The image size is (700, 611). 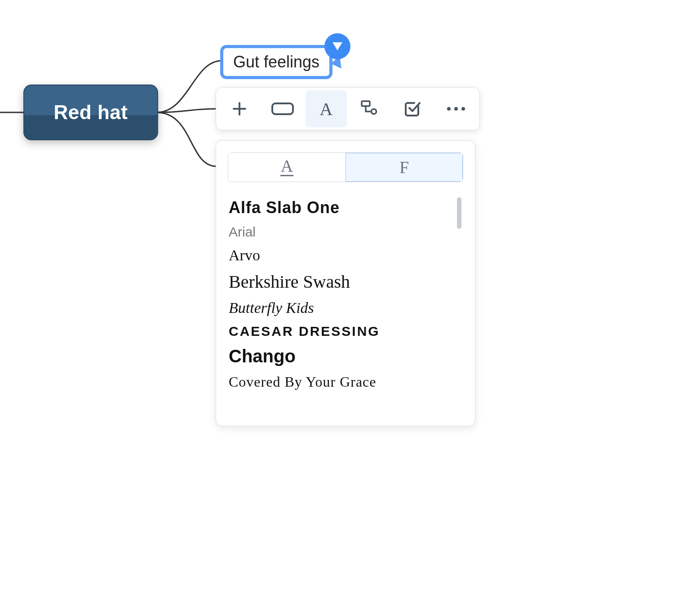 I want to click on rectangle-icon, so click(x=283, y=109).